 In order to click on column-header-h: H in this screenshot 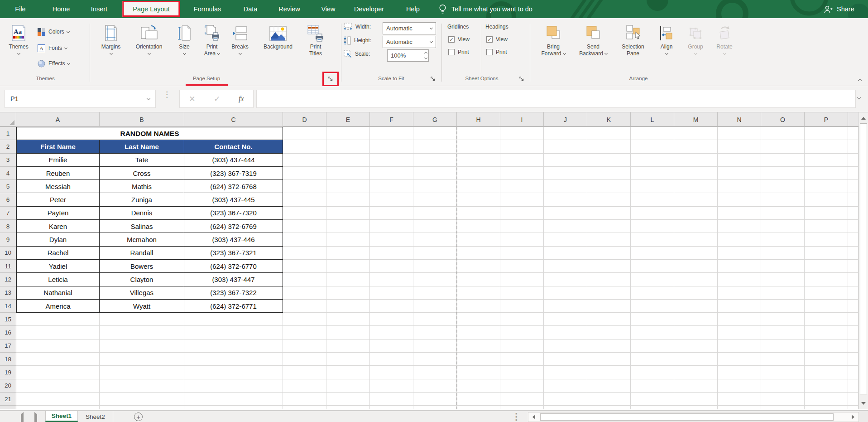, I will do `click(479, 120)`.